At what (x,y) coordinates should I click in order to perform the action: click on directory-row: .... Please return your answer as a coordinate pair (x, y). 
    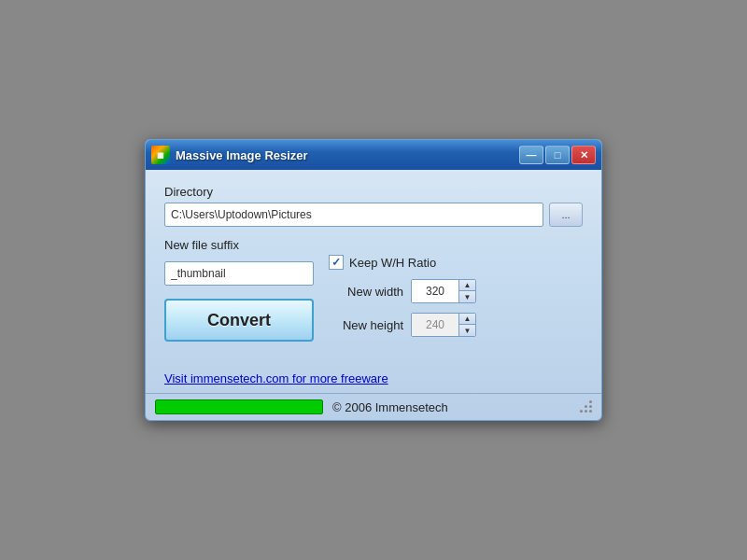
    Looking at the image, I should click on (374, 215).